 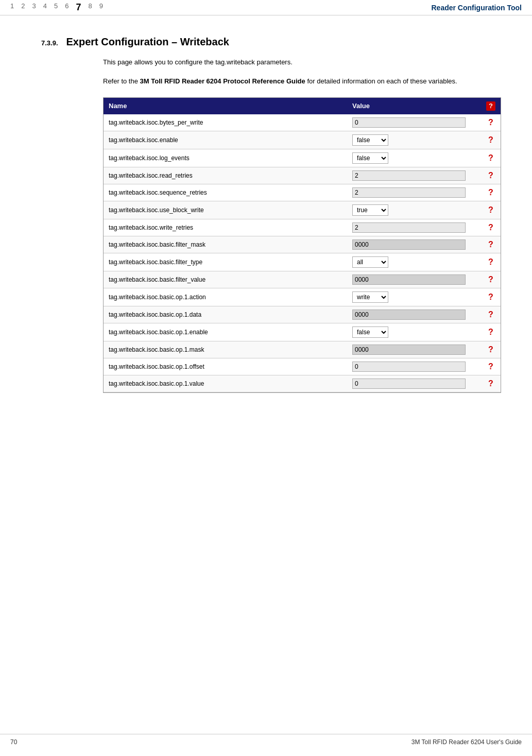 I want to click on param-name: tag.writeback.isoc.basic.op.1.mask, so click(x=226, y=349).